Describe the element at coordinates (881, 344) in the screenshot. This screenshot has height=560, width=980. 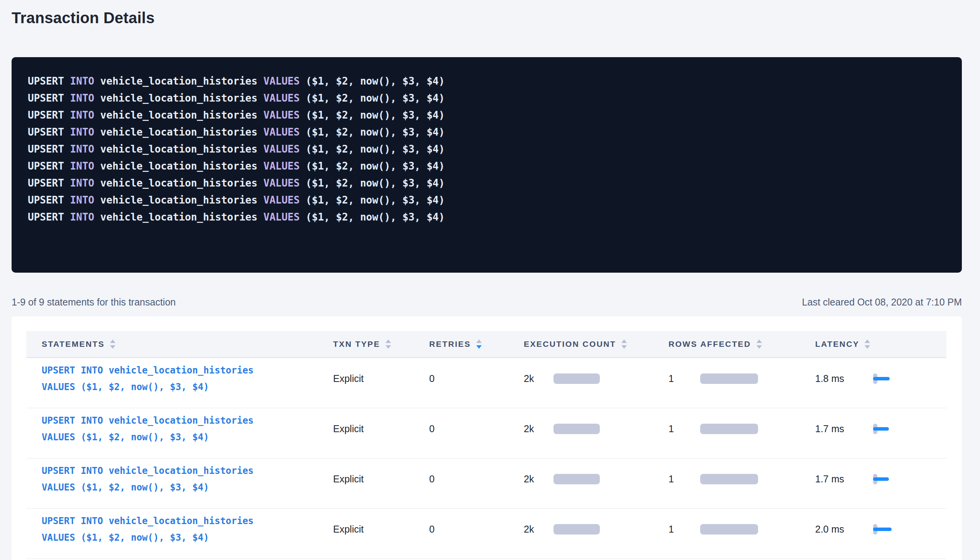
I see `column-header-latency: Latency` at that location.